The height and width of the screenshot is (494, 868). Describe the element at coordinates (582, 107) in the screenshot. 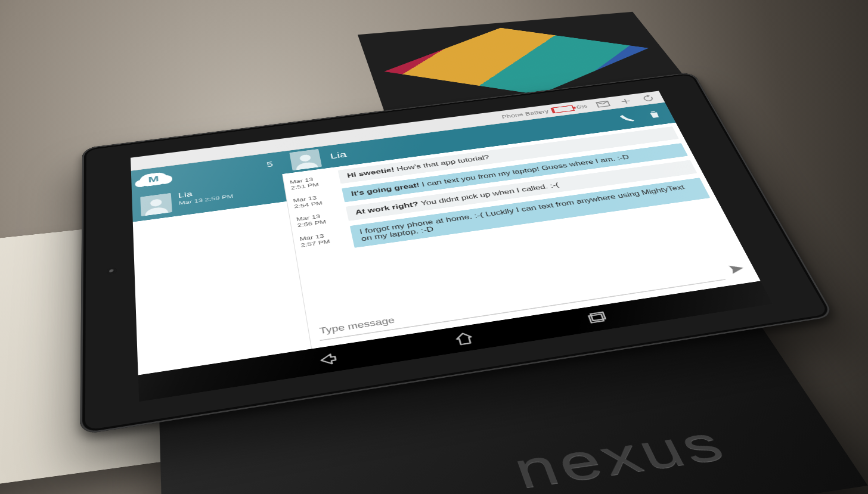

I see `battery-percent: 6%` at that location.